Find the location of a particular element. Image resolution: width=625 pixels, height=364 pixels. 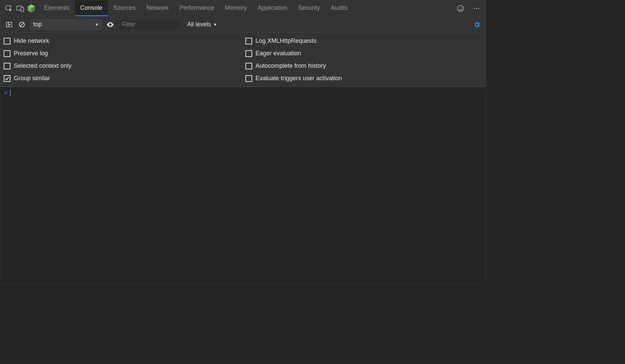

tab-audits: Audits is located at coordinates (339, 8).